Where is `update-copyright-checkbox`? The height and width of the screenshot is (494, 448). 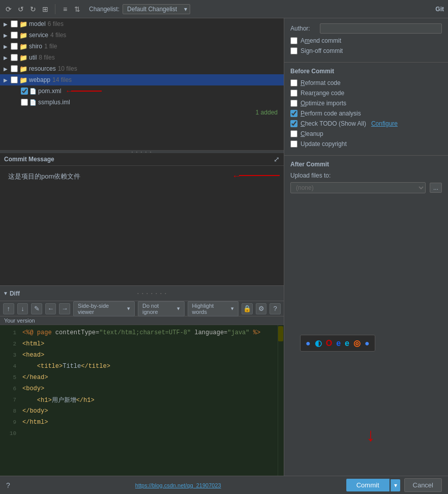
update-copyright-checkbox is located at coordinates (294, 144).